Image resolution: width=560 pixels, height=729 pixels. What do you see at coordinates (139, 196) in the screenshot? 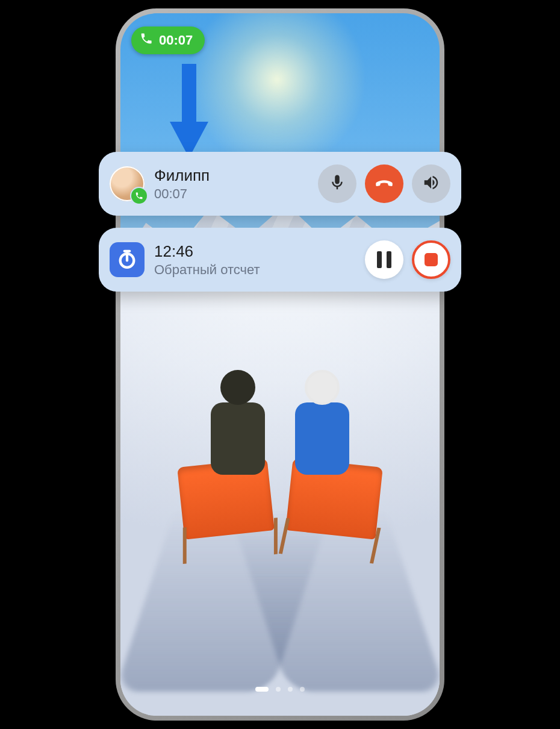
I see `call-badge-icon` at bounding box center [139, 196].